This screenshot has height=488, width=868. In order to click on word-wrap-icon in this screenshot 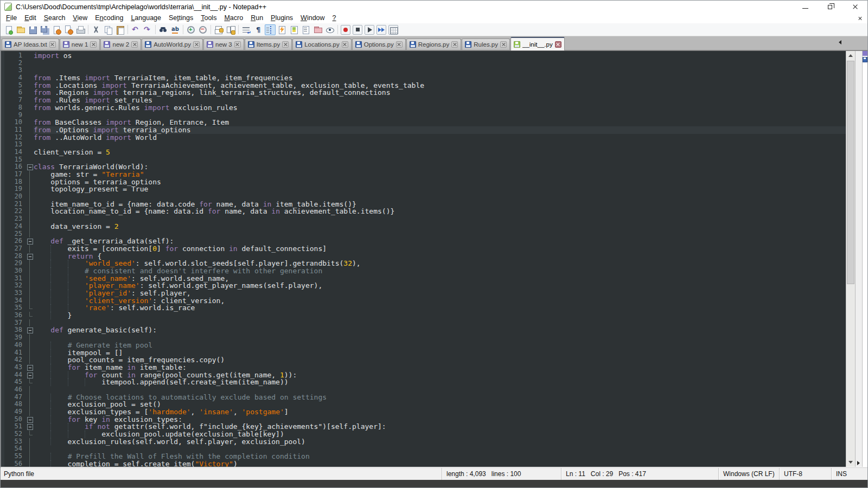, I will do `click(246, 30)`.